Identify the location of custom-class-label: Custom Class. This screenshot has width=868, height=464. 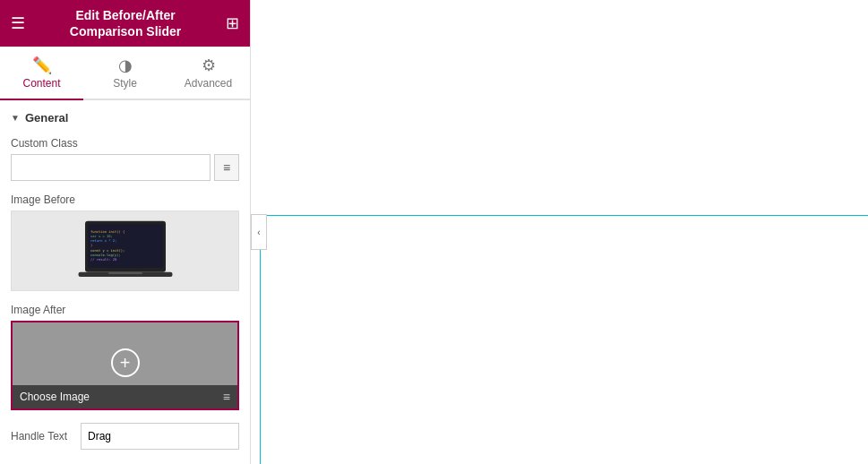
(125, 143).